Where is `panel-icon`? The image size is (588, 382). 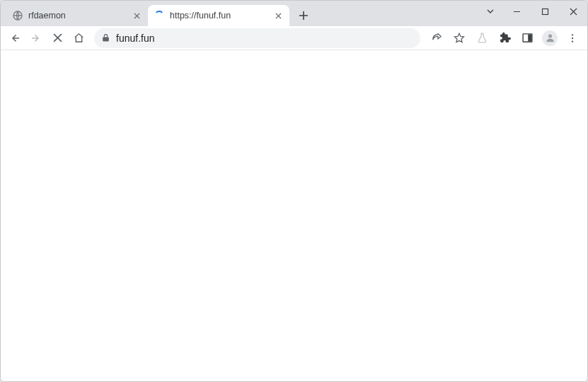 panel-icon is located at coordinates (528, 38).